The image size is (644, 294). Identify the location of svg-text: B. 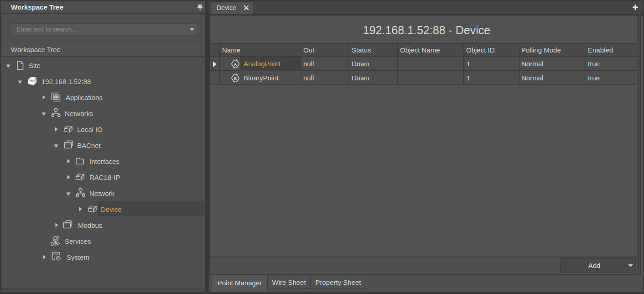
(235, 79).